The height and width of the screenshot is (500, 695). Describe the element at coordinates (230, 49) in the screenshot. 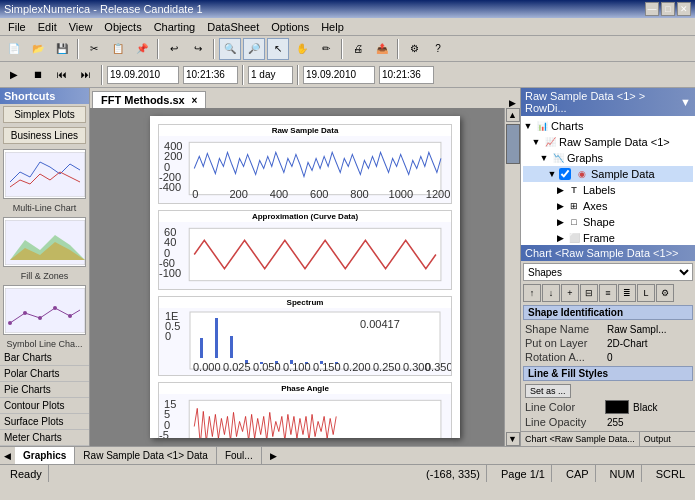

I see `zoom-in-button: 🔍` at that location.